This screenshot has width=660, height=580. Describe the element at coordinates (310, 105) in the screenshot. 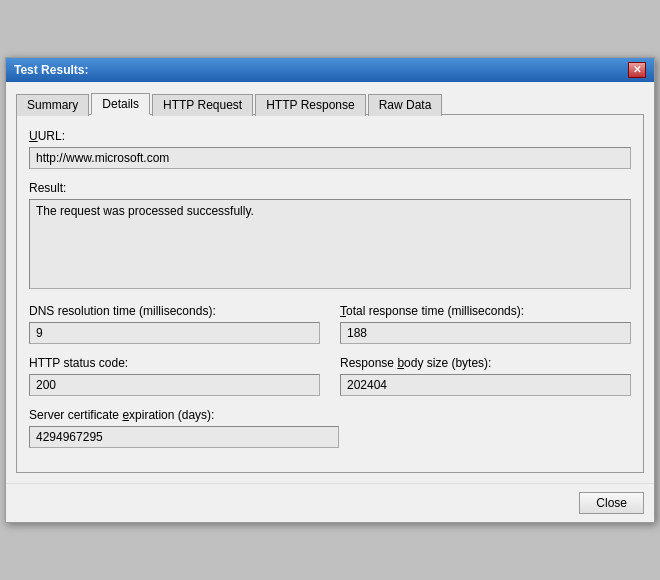

I see `tab-http-response: HTTP Response` at that location.